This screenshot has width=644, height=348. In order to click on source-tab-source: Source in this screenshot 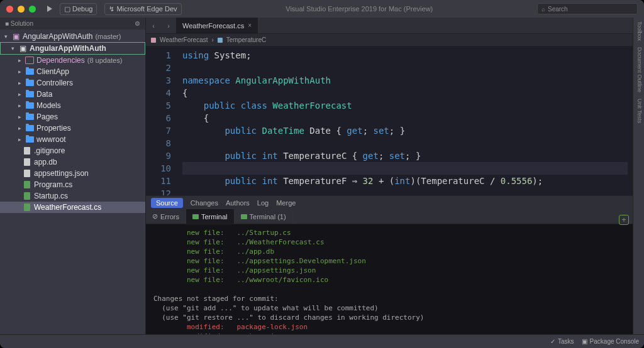, I will do `click(167, 203)`.